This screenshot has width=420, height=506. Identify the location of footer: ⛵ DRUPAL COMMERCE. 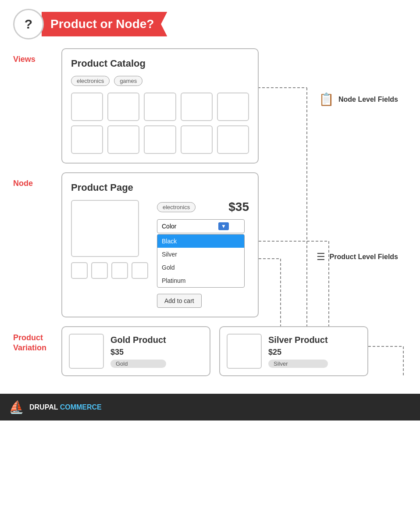
(210, 407).